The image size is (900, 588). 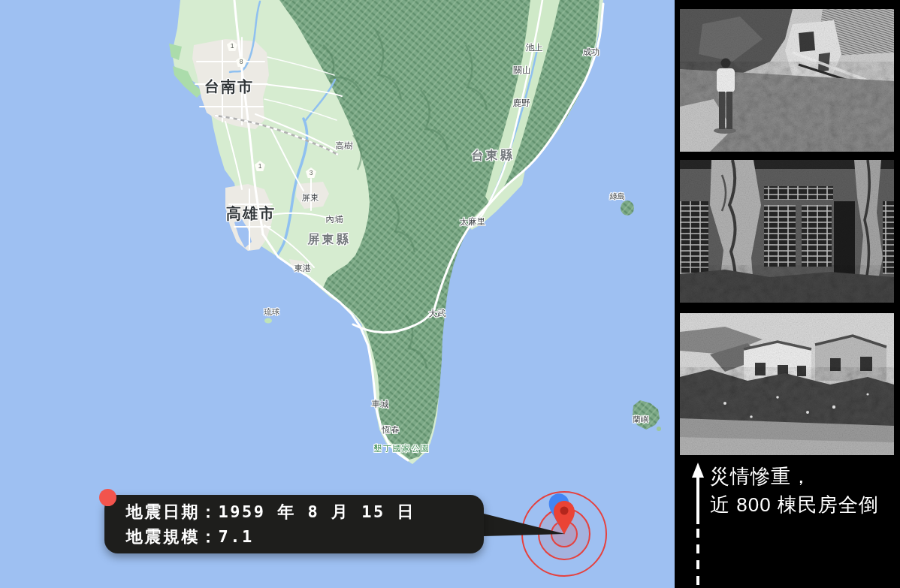 What do you see at coordinates (795, 490) in the screenshot?
I see `caption-text: 災情慘重， 近 800 棟民房全倒` at bounding box center [795, 490].